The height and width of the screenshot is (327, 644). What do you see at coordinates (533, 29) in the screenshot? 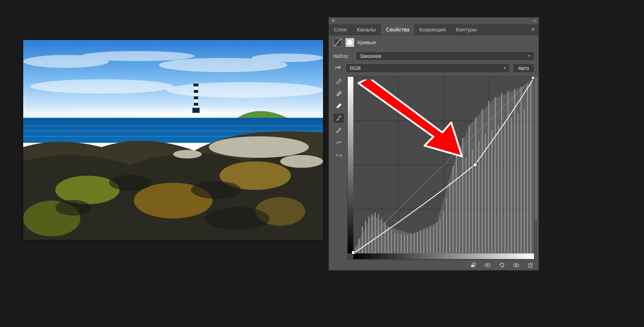
I see `panel-menu-icon: ≡` at bounding box center [533, 29].